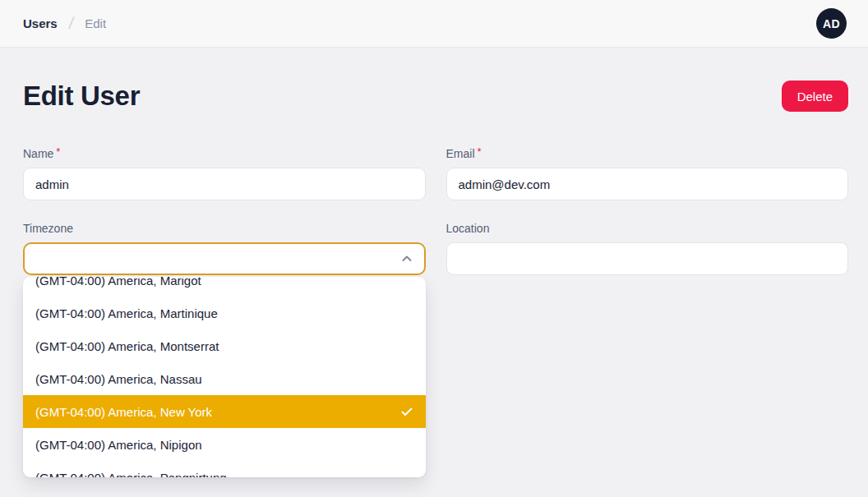  I want to click on timezone-option-label: (GMT-04:00) America, Marigot, so click(118, 283).